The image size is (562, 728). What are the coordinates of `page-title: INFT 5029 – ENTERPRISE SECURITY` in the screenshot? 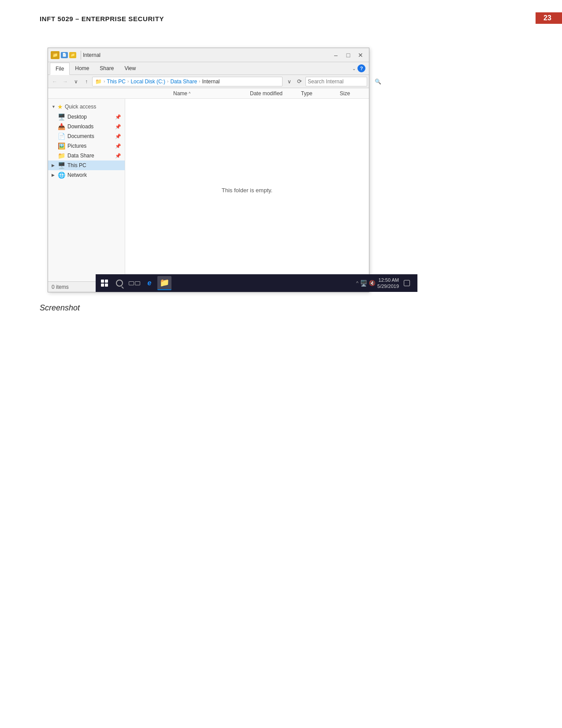 It's located at (102, 19).